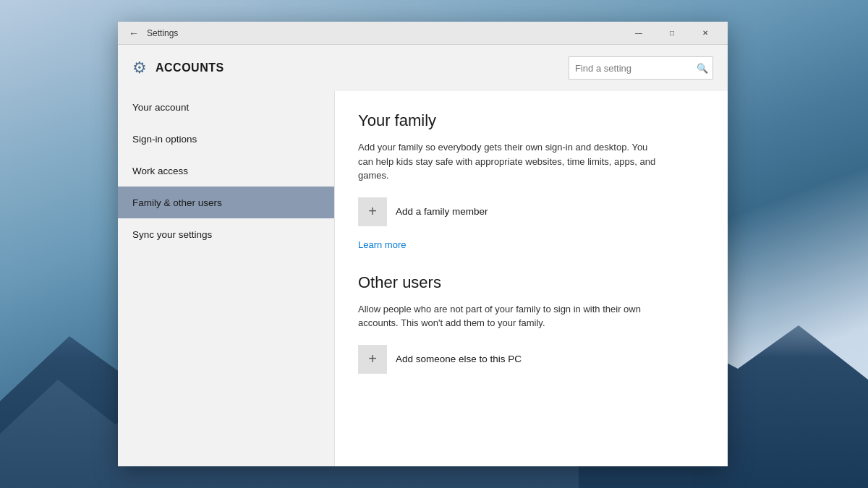 The height and width of the screenshot is (488, 868). I want to click on title-bar: ← Settings — □ ✕, so click(422, 33).